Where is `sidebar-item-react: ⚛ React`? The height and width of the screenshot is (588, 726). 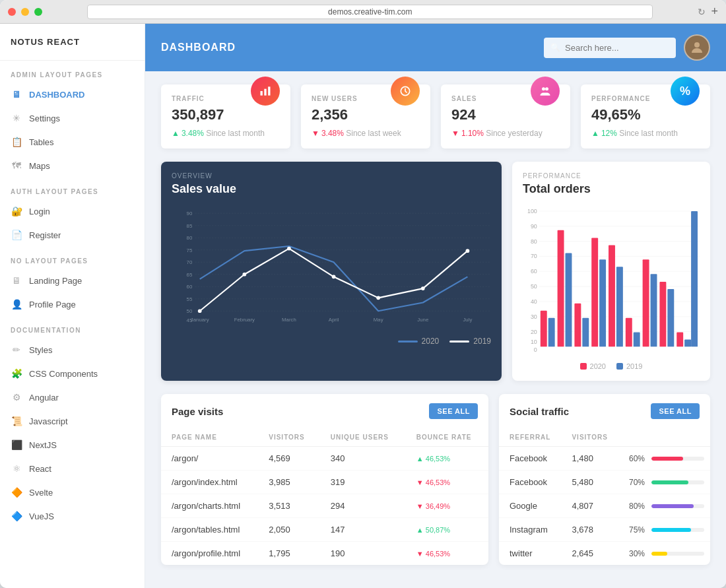
sidebar-item-react: ⚛ React is located at coordinates (73, 469).